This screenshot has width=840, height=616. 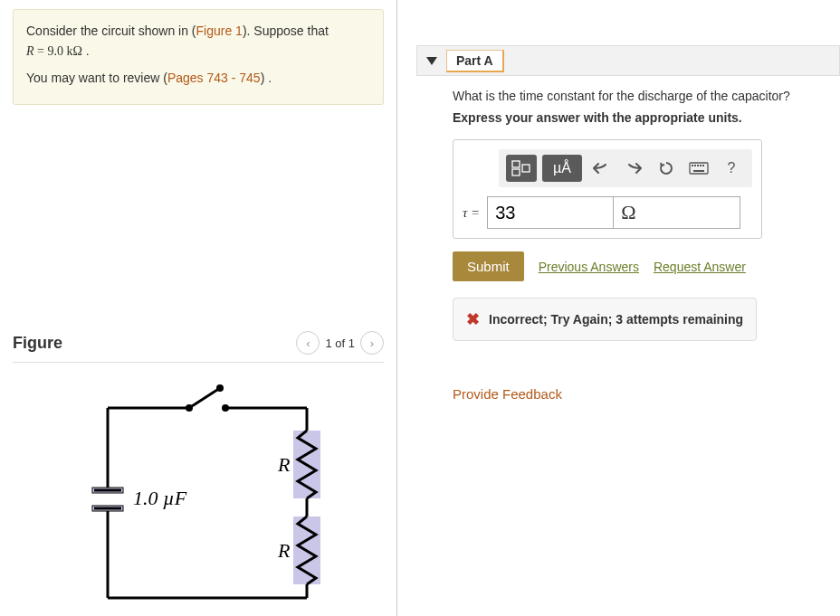 I want to click on figure-counter: 1 of 1, so click(x=340, y=344).